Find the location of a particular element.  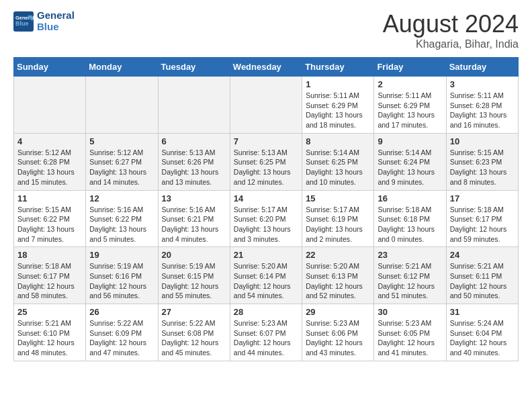

calendar-cell: 5Sunrise: 5:12 AM Sunset: 6:27 PM Daylig… is located at coordinates (122, 161).